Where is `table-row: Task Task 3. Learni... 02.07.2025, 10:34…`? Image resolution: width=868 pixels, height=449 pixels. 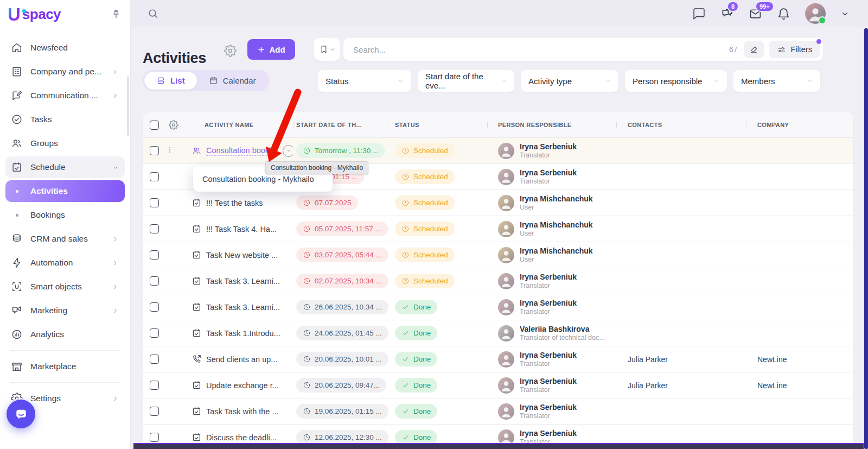
table-row: Task Task 3. Learni... 02.07.2025, 10:34… is located at coordinates (498, 281).